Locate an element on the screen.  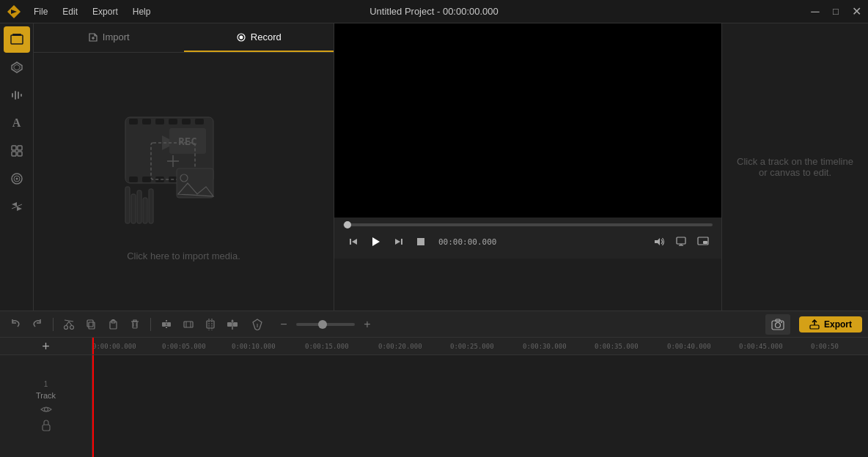
zoom-out-button: − is located at coordinates (284, 324).